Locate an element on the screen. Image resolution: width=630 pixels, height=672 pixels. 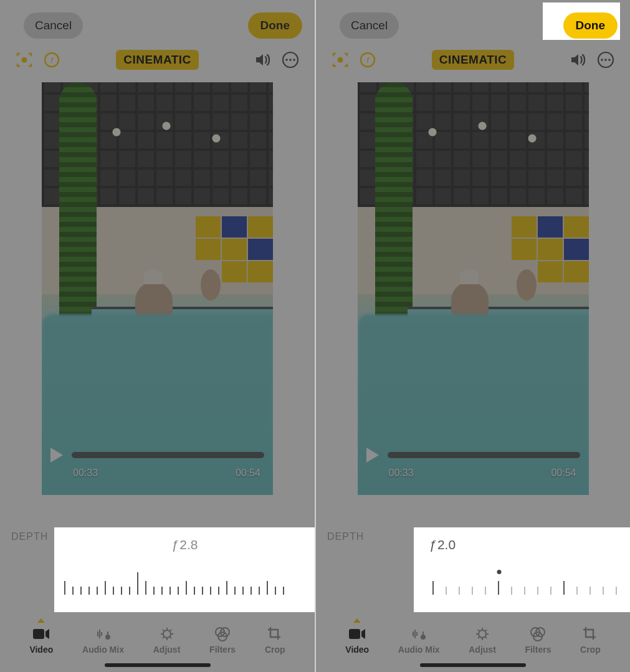
depth-control: ƒ2.8 is located at coordinates (184, 570).